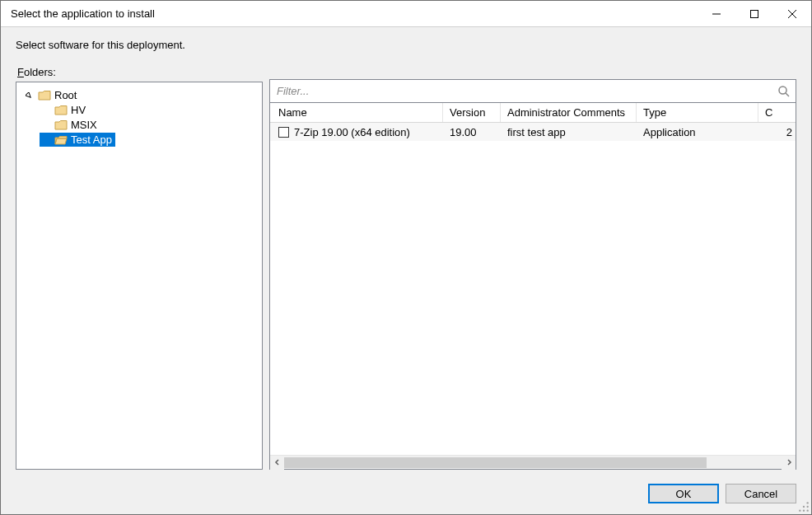  Describe the element at coordinates (51, 96) in the screenshot. I see `tree-node-root: Root` at that location.